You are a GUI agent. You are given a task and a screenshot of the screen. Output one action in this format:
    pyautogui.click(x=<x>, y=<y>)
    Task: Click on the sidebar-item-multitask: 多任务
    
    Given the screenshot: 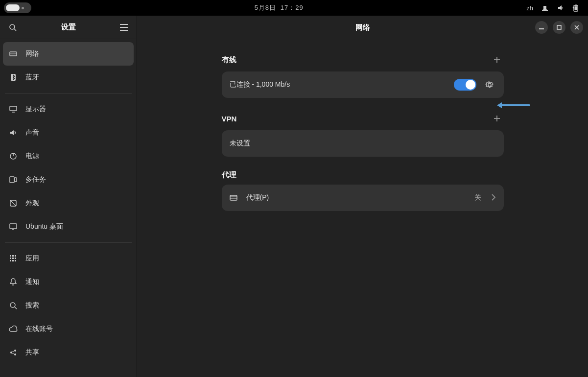 What is the action you would take?
    pyautogui.click(x=69, y=180)
    